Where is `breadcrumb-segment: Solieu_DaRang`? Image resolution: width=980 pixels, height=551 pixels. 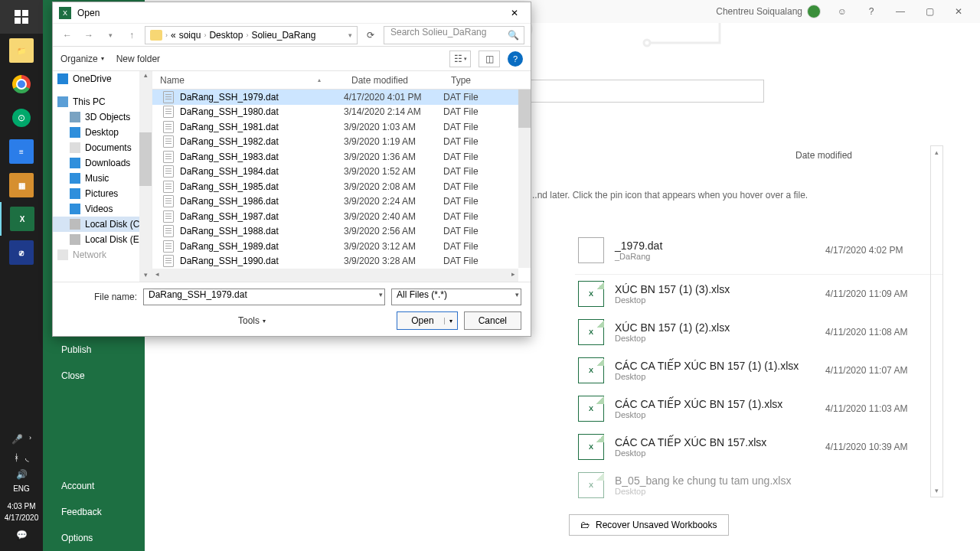
breadcrumb-segment: Solieu_DaRang is located at coordinates (283, 35).